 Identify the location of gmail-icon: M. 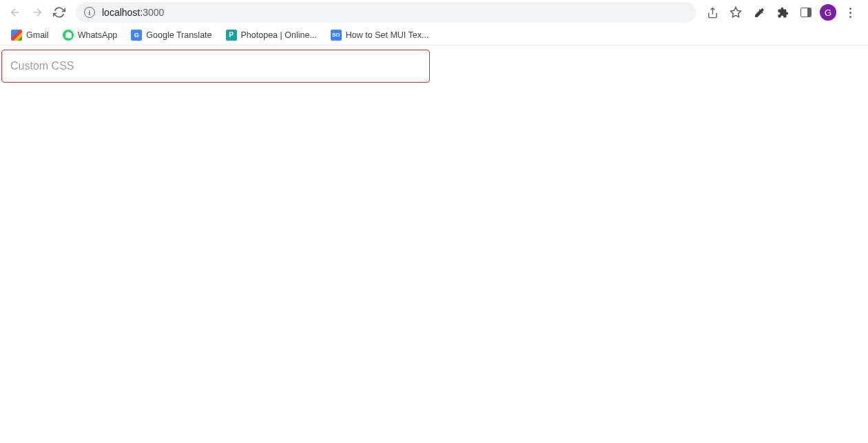
(17, 35).